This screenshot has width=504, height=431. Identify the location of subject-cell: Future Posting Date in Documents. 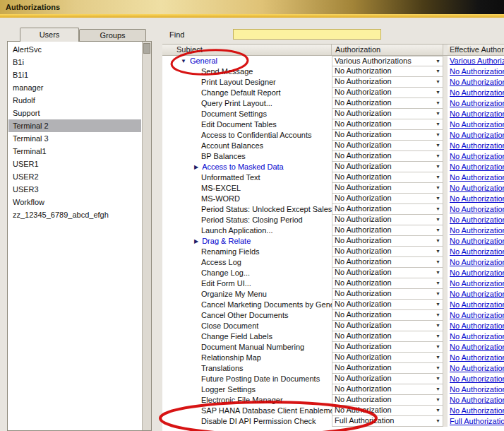
(247, 379).